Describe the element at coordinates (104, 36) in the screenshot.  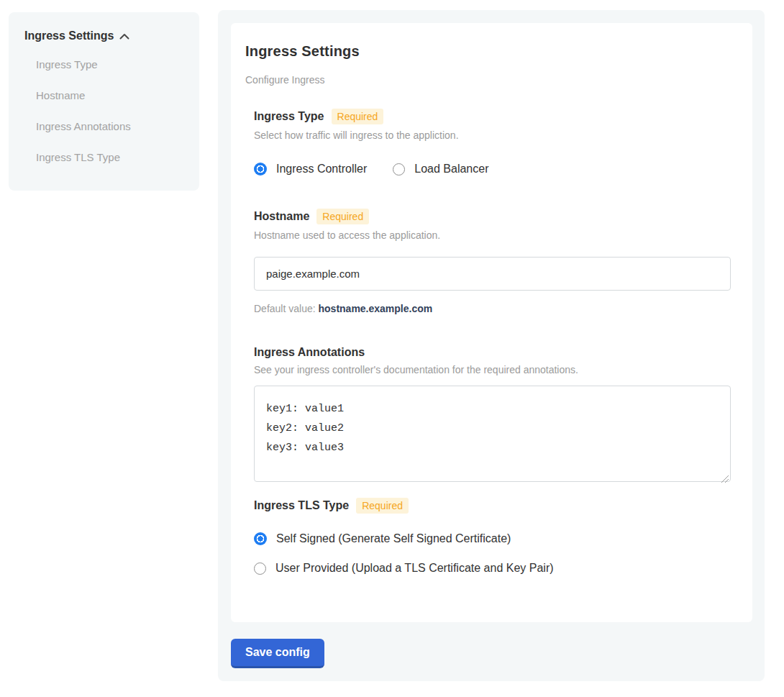
I see `sidebar-group-ingress-settings: Ingress Settings` at that location.